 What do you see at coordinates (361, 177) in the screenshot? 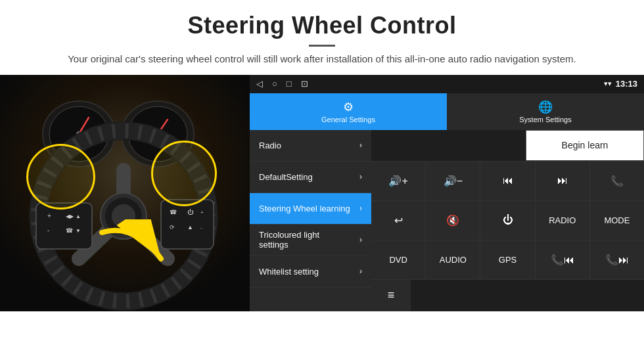
I see `menu-default-arrow: ›` at bounding box center [361, 177].